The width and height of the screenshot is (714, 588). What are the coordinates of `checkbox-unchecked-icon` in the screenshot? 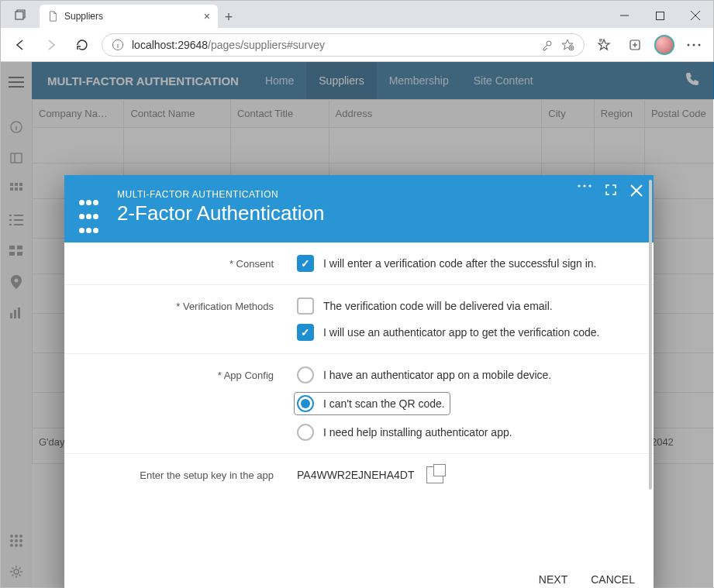 It's located at (305, 306).